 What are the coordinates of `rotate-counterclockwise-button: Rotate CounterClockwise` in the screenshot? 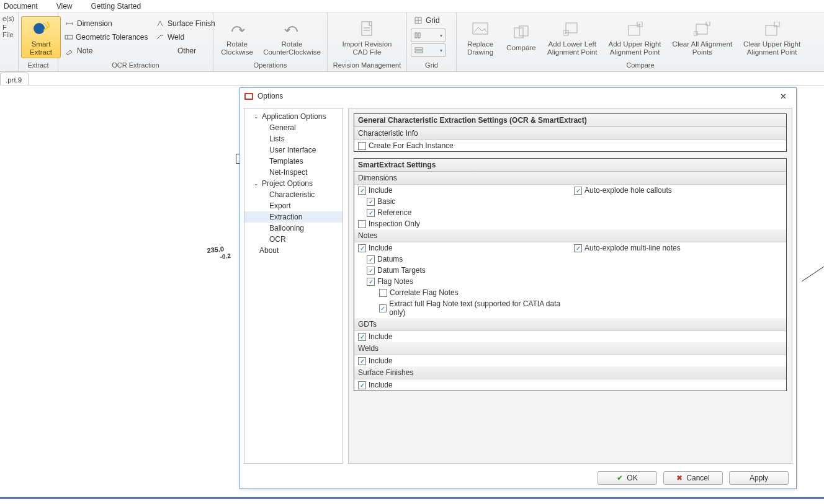 It's located at (292, 37).